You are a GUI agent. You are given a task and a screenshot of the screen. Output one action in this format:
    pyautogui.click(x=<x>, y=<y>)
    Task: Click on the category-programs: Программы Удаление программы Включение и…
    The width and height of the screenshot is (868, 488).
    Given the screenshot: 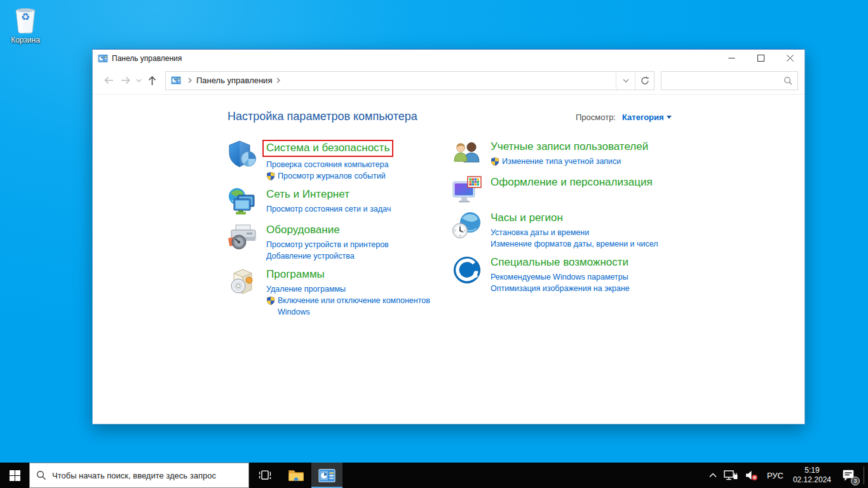 What is the action you would take?
    pyautogui.click(x=334, y=292)
    